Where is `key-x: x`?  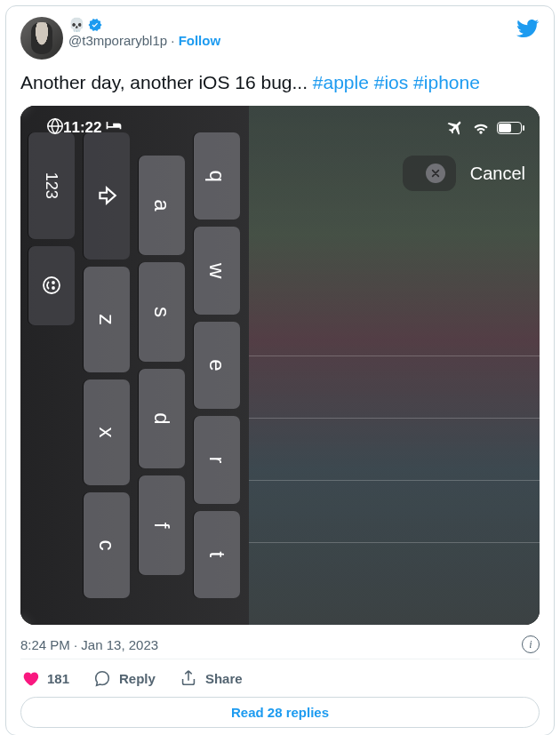 key-x: x is located at coordinates (107, 432).